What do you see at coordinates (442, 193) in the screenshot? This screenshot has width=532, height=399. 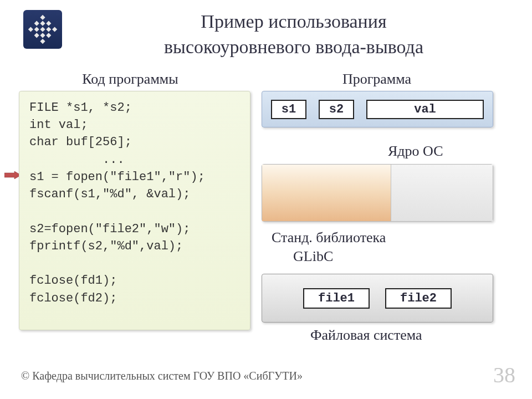 I see `kernel-right-segment` at bounding box center [442, 193].